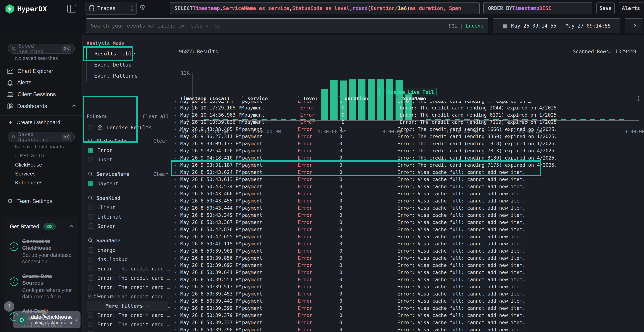  Describe the element at coordinates (466, 26) in the screenshot. I see `query-language-toggle: SQL | Lucene` at that location.